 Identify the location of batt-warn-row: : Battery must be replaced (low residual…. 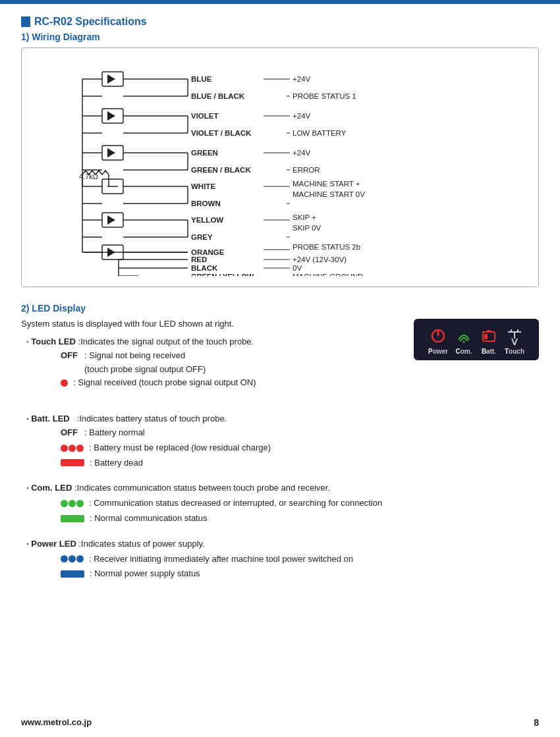
(300, 448).